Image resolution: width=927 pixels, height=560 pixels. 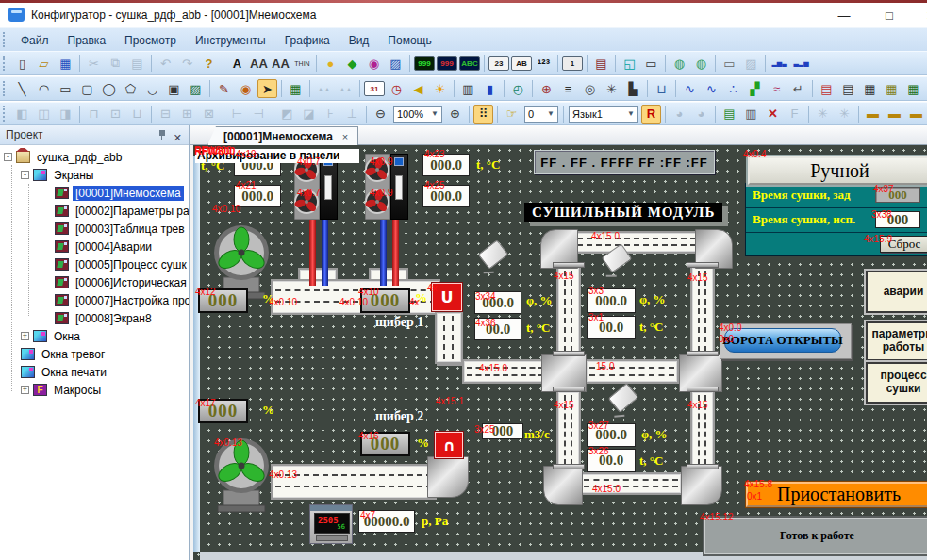 What do you see at coordinates (109, 89) in the screenshot?
I see `ellipse-tool-icon: ◯` at bounding box center [109, 89].